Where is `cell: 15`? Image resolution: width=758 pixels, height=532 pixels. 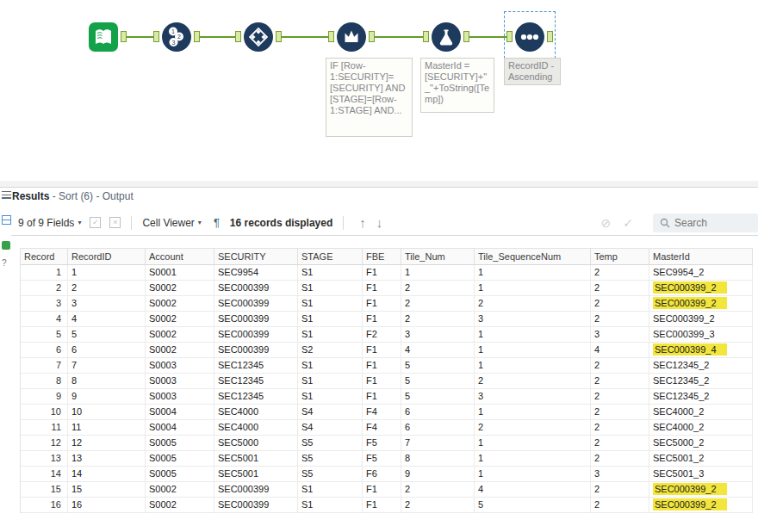 cell: 15 is located at coordinates (107, 490).